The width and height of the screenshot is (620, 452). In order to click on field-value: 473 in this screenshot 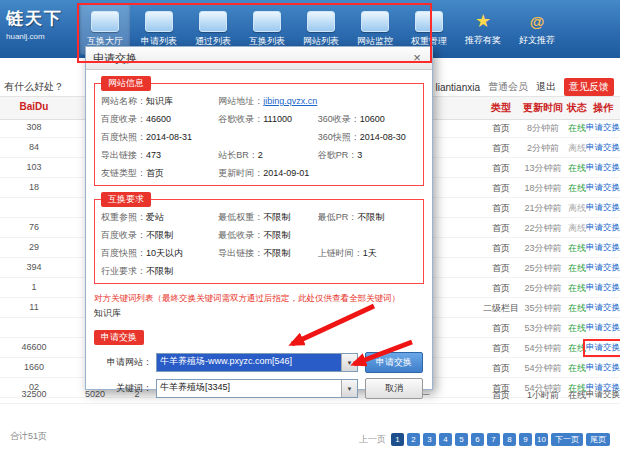, I will do `click(154, 155)`.